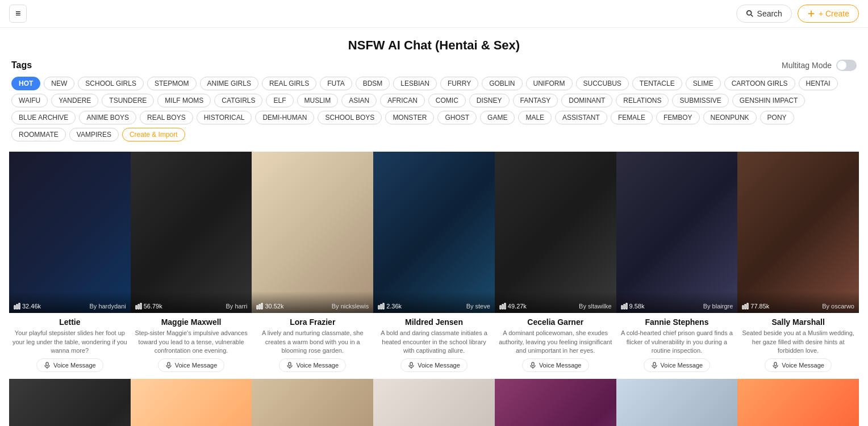 The image size is (868, 426). I want to click on tag-milf-moms: MILF MOMS, so click(184, 101).